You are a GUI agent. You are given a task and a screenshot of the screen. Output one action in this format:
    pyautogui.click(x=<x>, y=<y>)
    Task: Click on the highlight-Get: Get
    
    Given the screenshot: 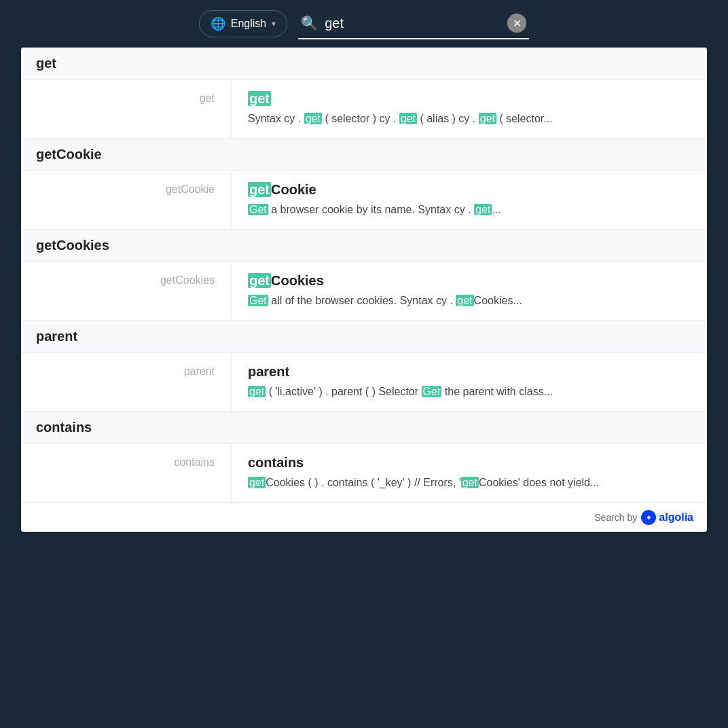 What is the action you would take?
    pyautogui.click(x=258, y=209)
    